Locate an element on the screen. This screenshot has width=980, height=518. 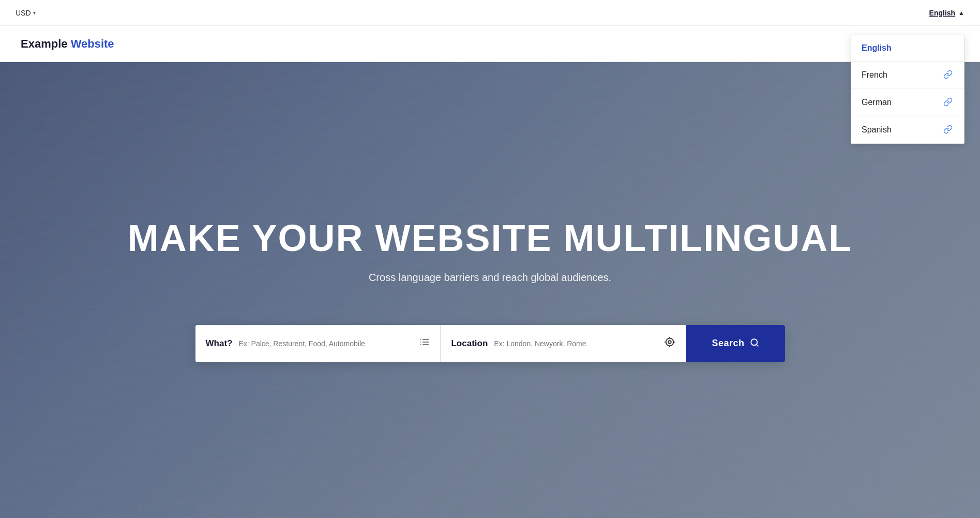
search-button-label: Search is located at coordinates (728, 344).